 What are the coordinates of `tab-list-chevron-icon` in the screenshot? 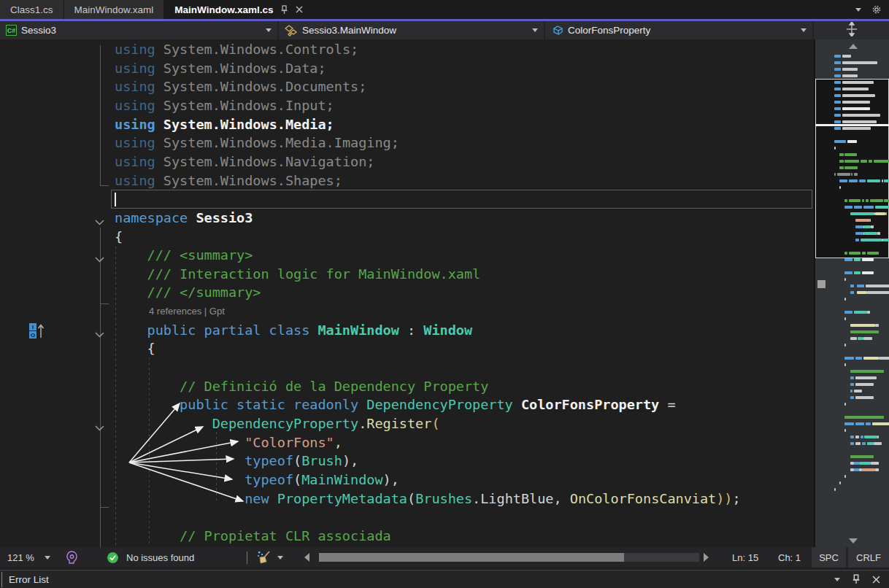 It's located at (858, 10).